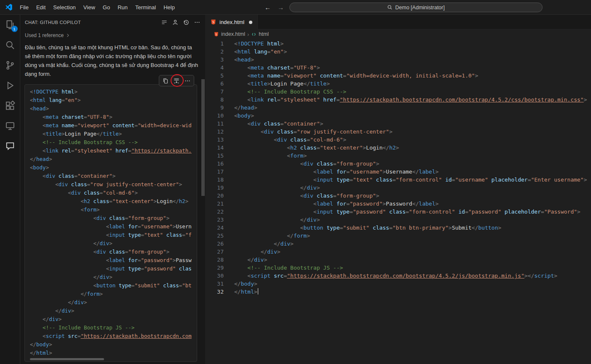 The image size is (591, 364). Describe the element at coordinates (106, 8) in the screenshot. I see `menu-go: Go` at that location.